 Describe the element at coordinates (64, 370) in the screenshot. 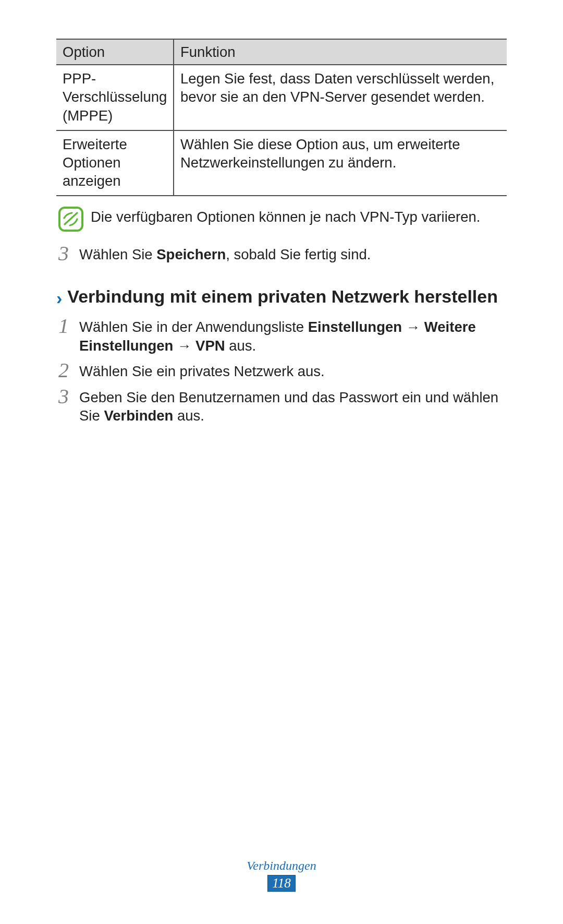

I see `step-number: 2` at that location.